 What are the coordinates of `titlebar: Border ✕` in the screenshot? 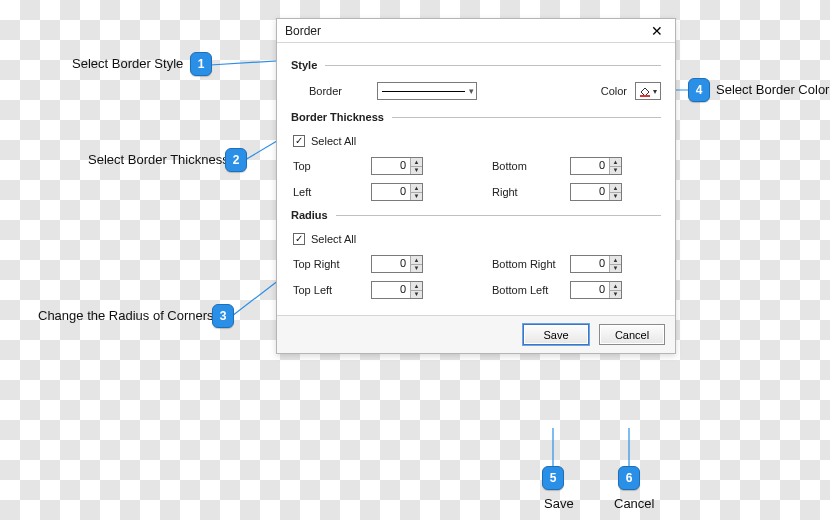 It's located at (476, 31).